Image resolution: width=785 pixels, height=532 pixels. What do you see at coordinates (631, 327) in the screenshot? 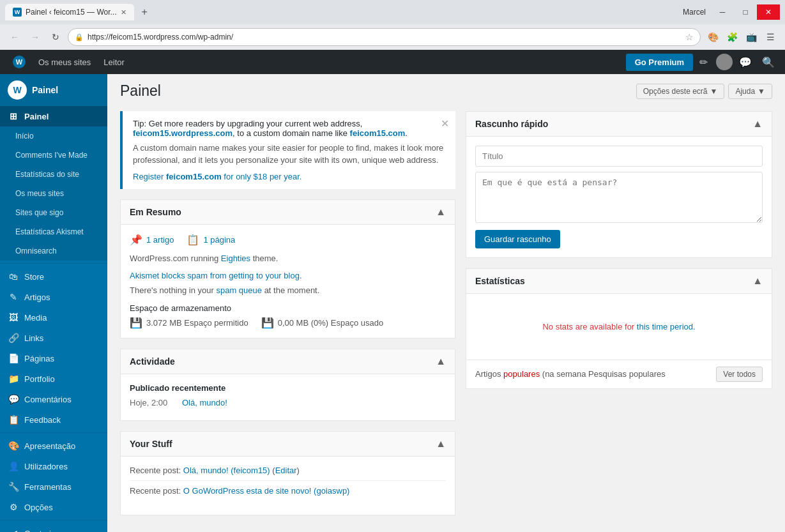
I see `stats-empty-for: for` at bounding box center [631, 327].